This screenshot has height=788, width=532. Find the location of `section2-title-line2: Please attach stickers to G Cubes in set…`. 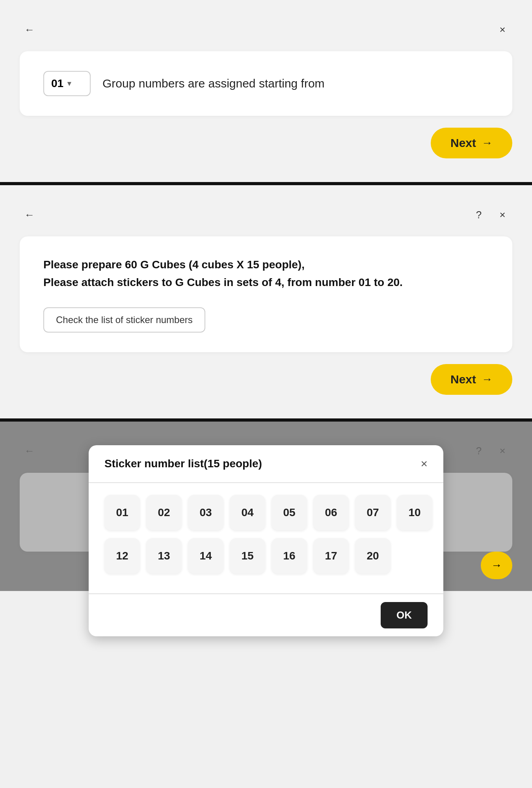

section2-title-line2: Please attach stickers to G Cubes in set… is located at coordinates (266, 283).